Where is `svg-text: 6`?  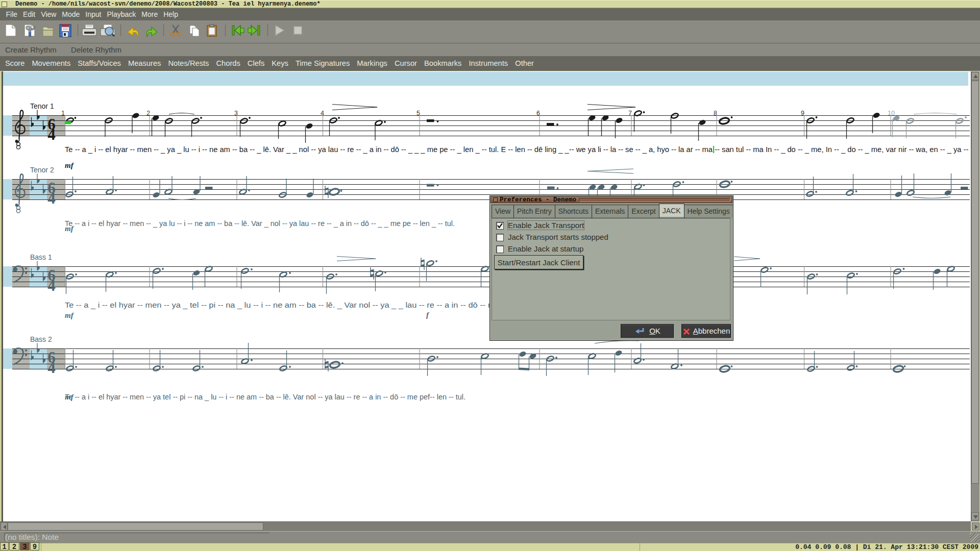
svg-text: 6 is located at coordinates (538, 113).